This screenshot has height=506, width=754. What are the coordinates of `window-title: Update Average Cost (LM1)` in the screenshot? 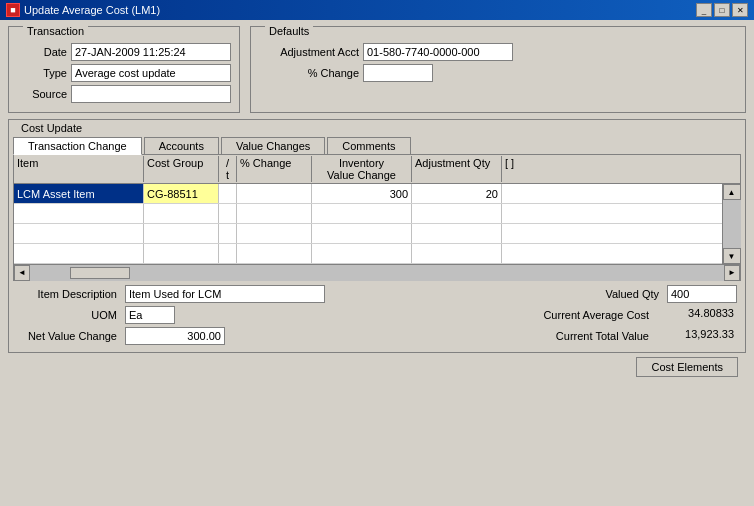 It's located at (92, 10).